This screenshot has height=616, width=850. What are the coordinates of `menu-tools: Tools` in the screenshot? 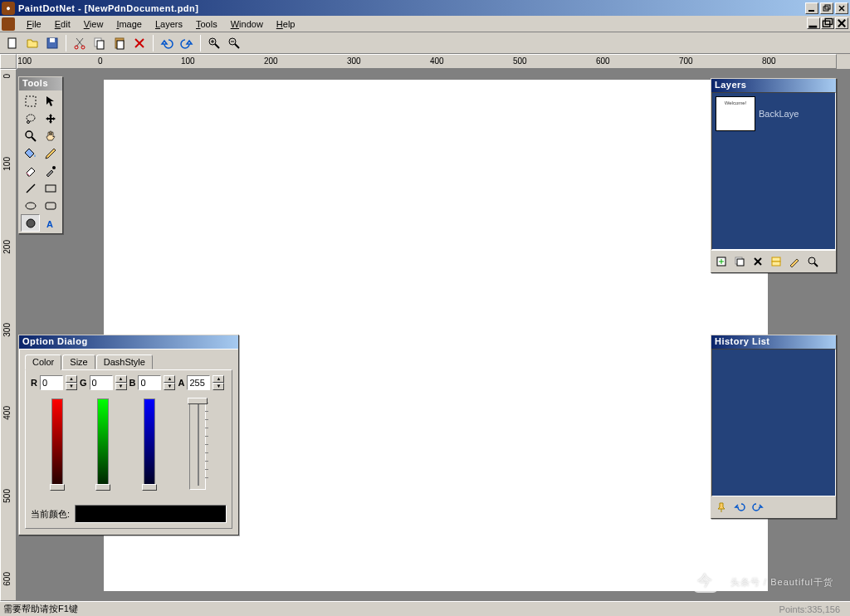 It's located at (207, 24).